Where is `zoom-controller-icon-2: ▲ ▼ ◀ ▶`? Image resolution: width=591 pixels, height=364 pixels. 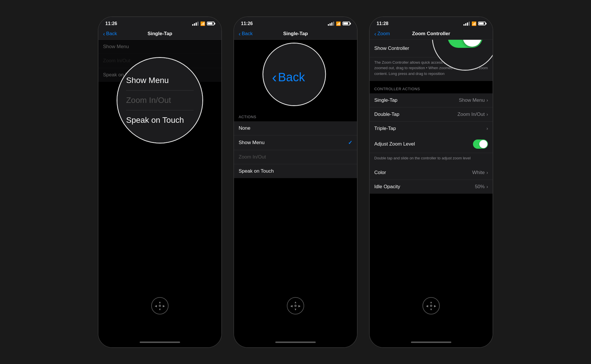
zoom-controller-icon-2: ▲ ▼ ◀ ▶ is located at coordinates (296, 306).